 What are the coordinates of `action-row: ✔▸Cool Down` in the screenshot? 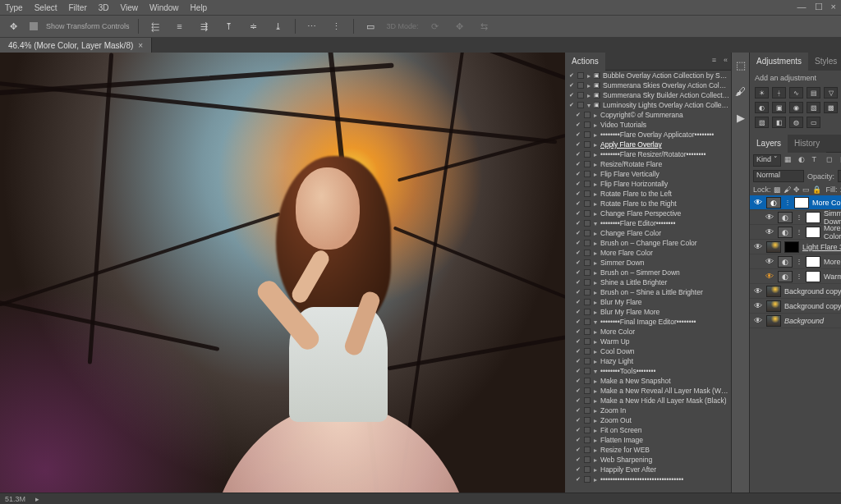 It's located at (648, 351).